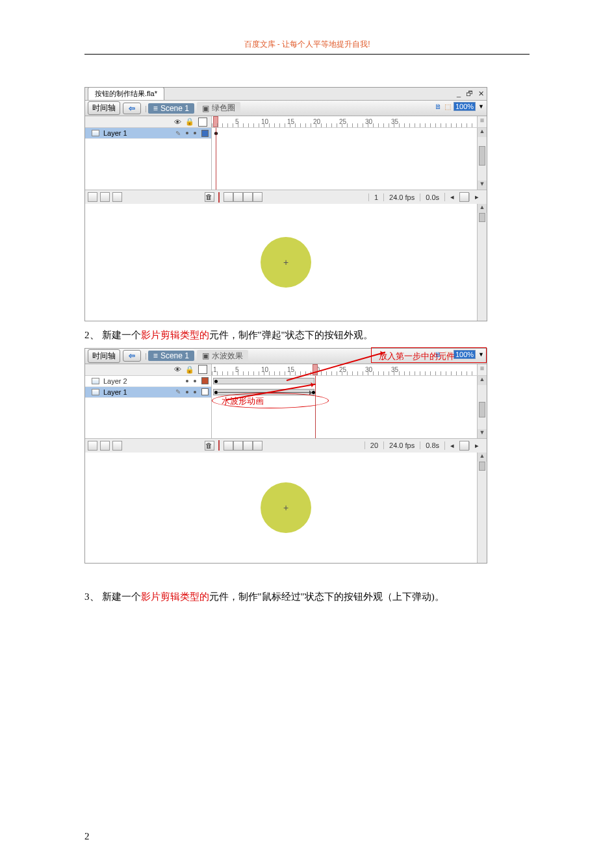 This screenshot has width=614, height=868. Describe the element at coordinates (126, 93) in the screenshot. I see `document-tab: 按钮的制作结果.fla*` at that location.